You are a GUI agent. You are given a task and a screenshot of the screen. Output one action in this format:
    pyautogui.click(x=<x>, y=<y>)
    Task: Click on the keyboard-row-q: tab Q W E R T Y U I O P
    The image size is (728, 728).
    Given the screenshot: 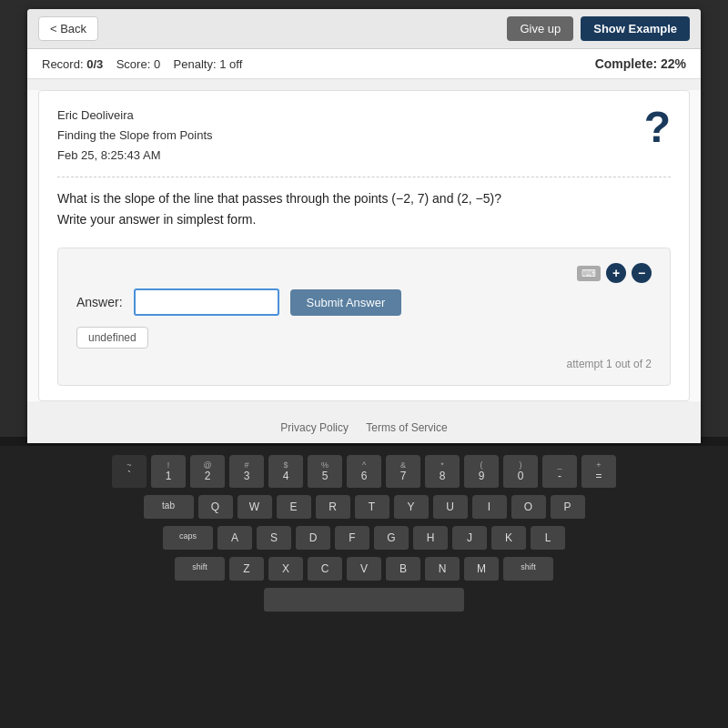 What is the action you would take?
    pyautogui.click(x=364, y=508)
    